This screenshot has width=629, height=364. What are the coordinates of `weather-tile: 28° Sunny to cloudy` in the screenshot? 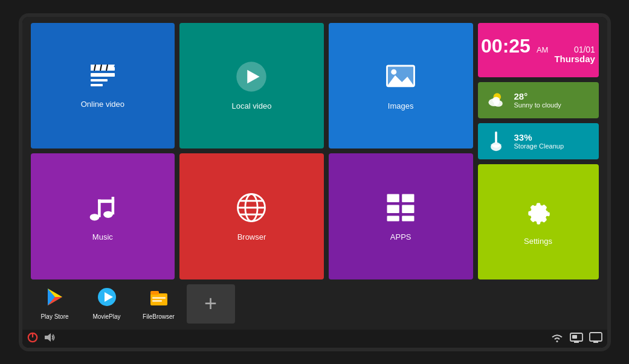 It's located at (538, 100).